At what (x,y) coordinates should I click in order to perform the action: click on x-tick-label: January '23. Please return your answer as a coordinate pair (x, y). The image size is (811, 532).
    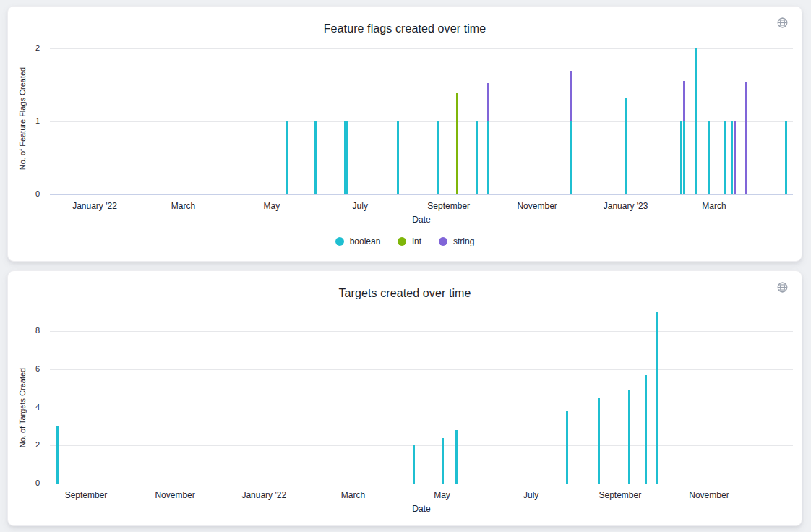
    Looking at the image, I should click on (626, 207).